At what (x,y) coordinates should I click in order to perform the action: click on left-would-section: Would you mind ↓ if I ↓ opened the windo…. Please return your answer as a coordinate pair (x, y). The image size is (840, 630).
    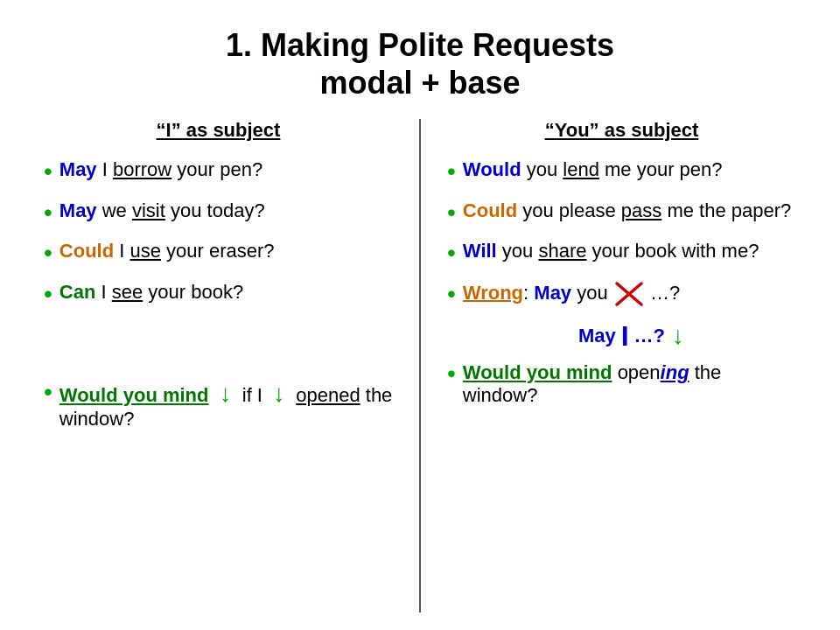
    Looking at the image, I should click on (219, 405).